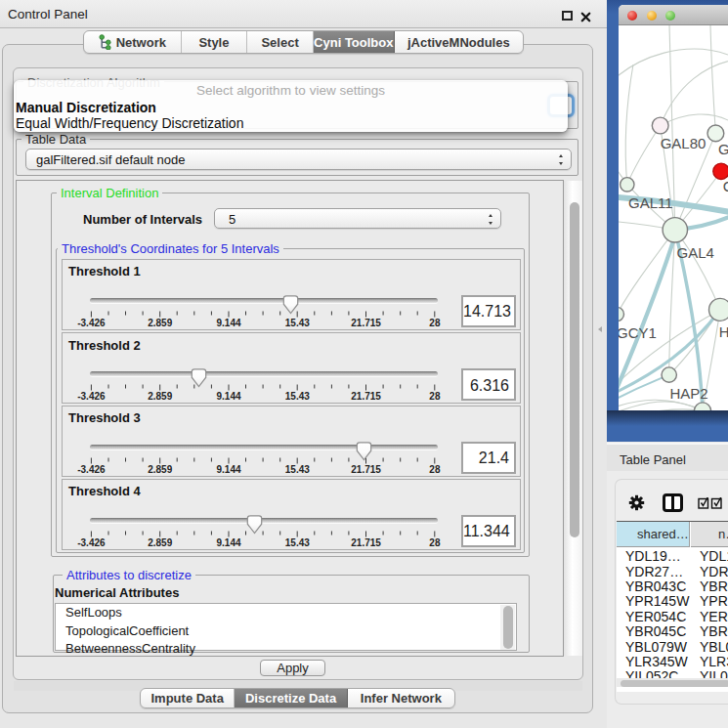 The height and width of the screenshot is (728, 728). I want to click on svg-text: GCY1, so click(637, 332).